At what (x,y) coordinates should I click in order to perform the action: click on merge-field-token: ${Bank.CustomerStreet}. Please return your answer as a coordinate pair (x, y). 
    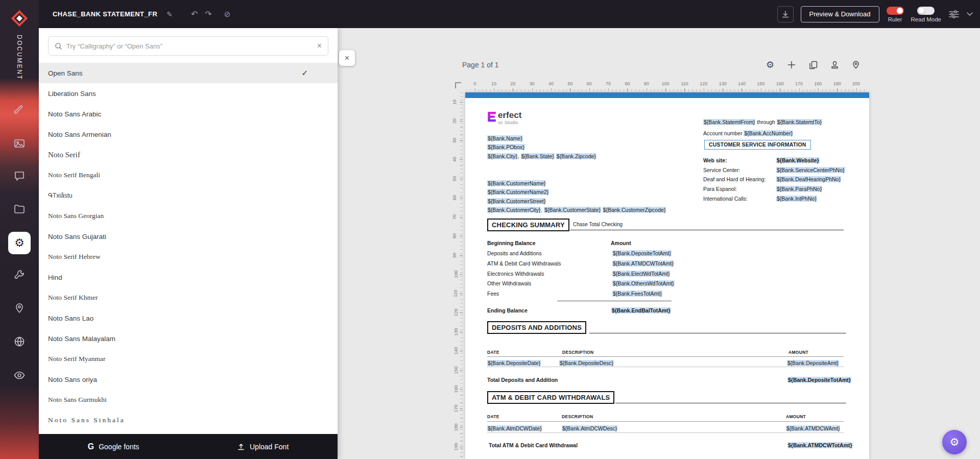
    Looking at the image, I should click on (517, 201).